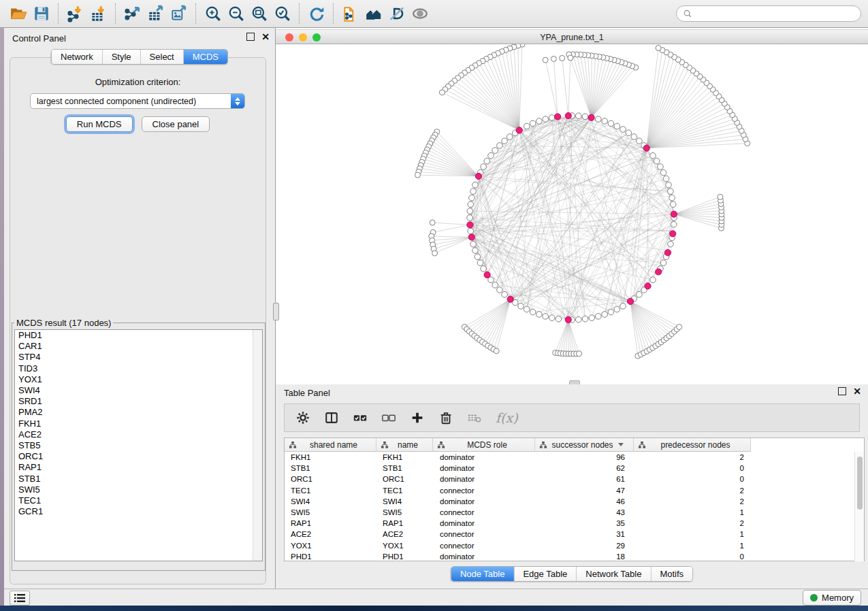 The image size is (868, 611). What do you see at coordinates (584, 523) in the screenshot?
I see `table-cell: 35` at bounding box center [584, 523].